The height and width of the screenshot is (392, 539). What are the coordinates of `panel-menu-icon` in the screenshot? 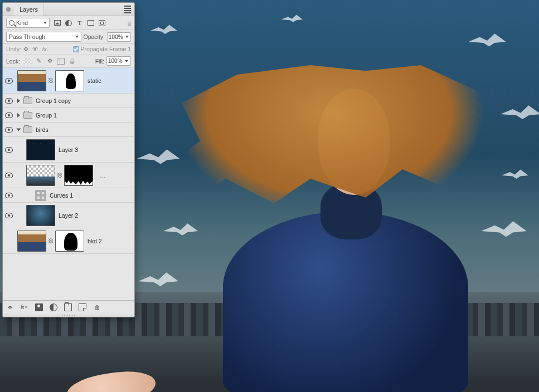 It's located at (128, 9).